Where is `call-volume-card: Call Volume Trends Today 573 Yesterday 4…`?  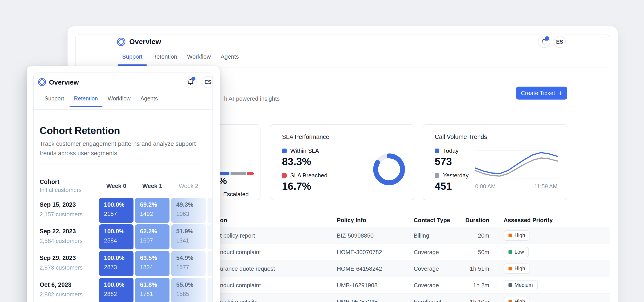 call-volume-card: Call Volume Trends Today 573 Yesterday 4… is located at coordinates (495, 162).